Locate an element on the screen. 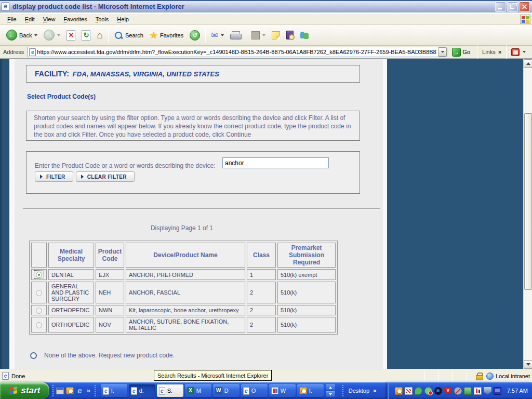  menu-help: Help is located at coordinates (123, 19).